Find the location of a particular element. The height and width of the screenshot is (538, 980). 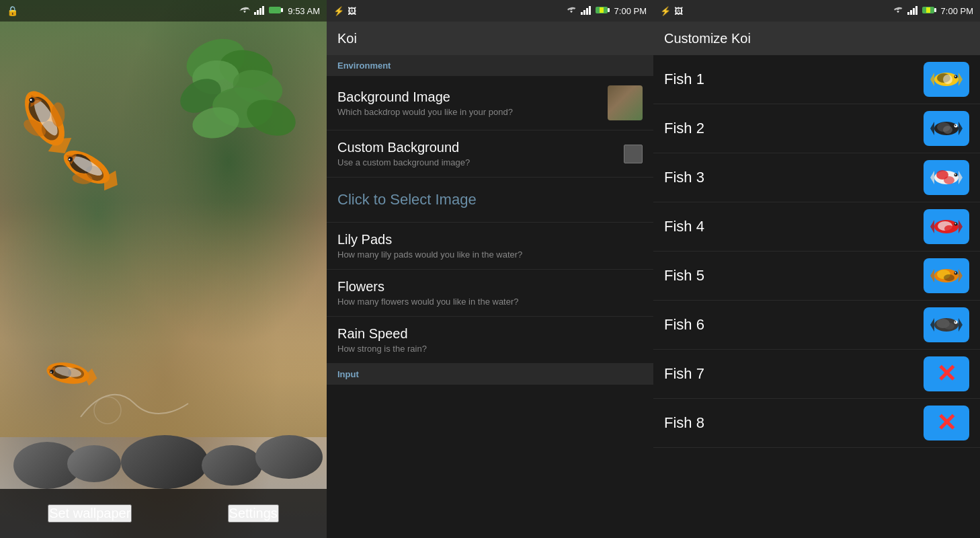

section-environment: Environment is located at coordinates (490, 66).